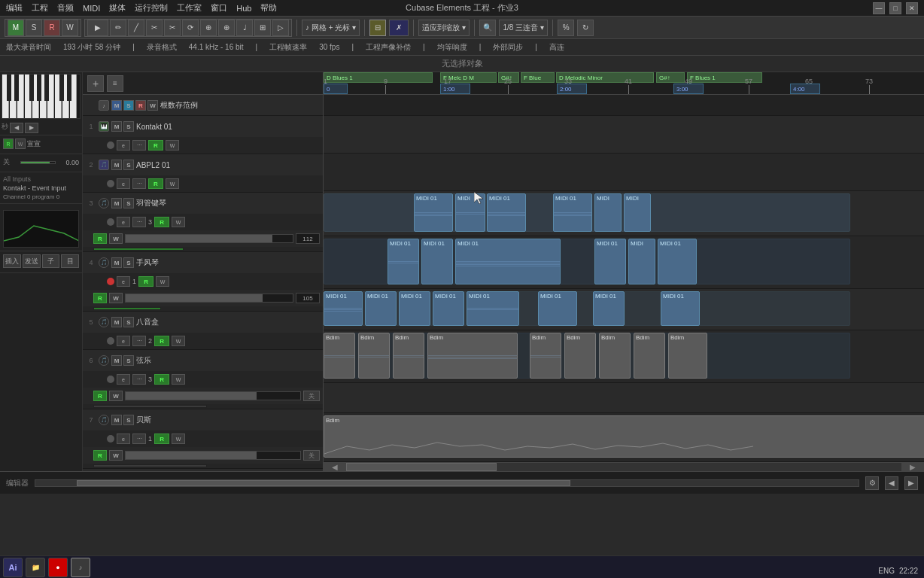 This screenshot has width=924, height=578. What do you see at coordinates (178, 379) in the screenshot?
I see `track-6-w: W` at bounding box center [178, 379].